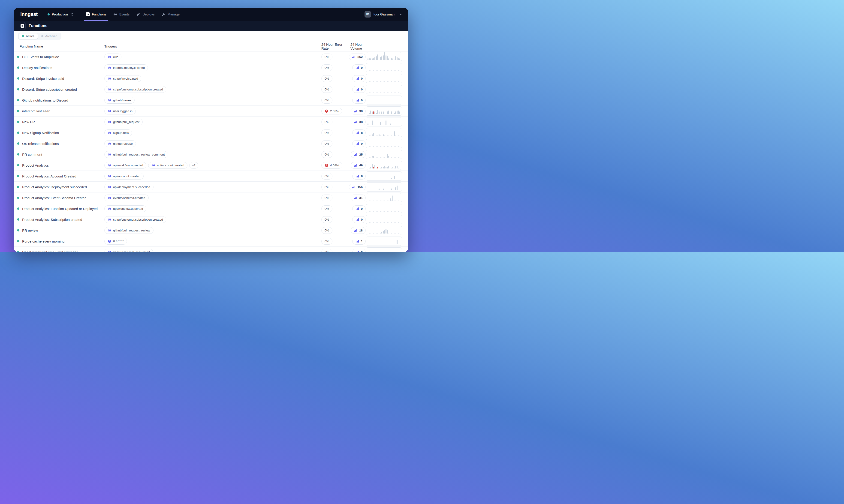  I want to click on function-row: Product Analytics: Function Updated or D…, so click(211, 209).